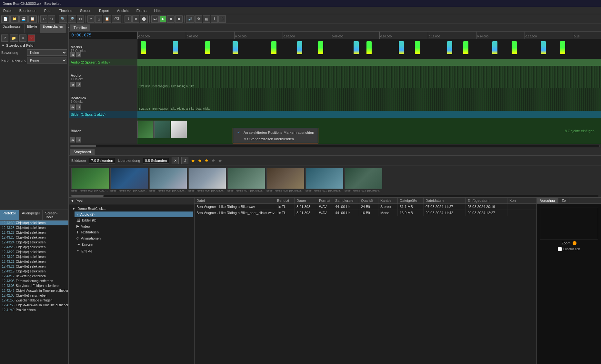 This screenshot has width=601, height=364. I want to click on proto-item-11: 12:43:12Bewertung entfernen, so click(34, 276).